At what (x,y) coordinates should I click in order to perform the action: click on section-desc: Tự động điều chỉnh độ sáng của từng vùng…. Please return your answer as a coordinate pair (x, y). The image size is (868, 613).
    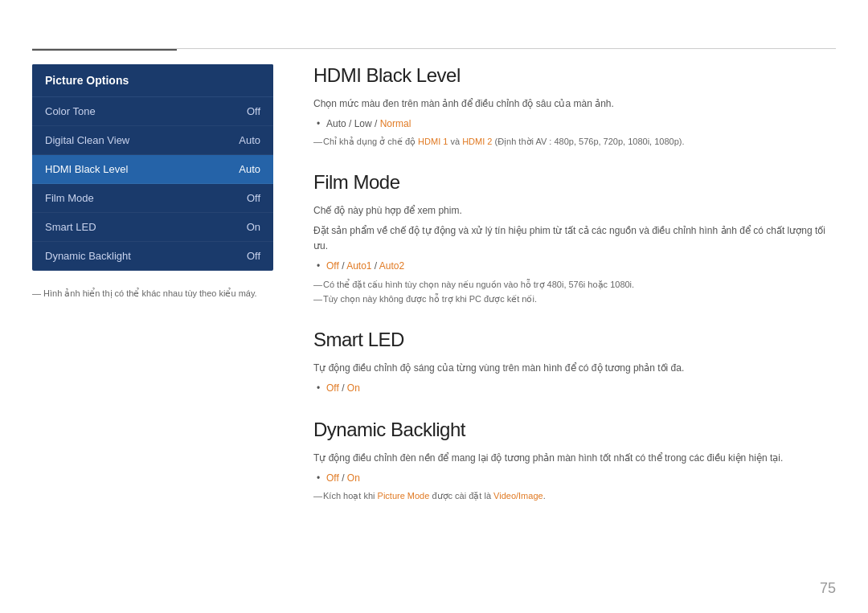
    Looking at the image, I should click on (575, 368).